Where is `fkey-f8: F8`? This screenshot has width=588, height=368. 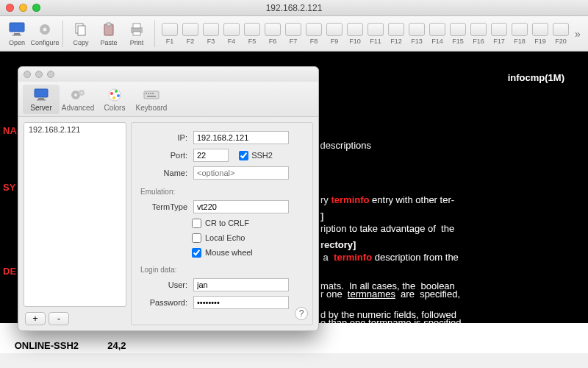
fkey-f8: F8 is located at coordinates (314, 34).